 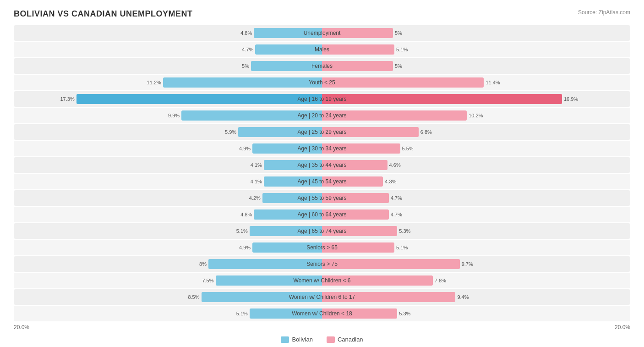 I want to click on bar-row: 4.8%Age | 60 to 64 years4.7%, so click(x=322, y=215).